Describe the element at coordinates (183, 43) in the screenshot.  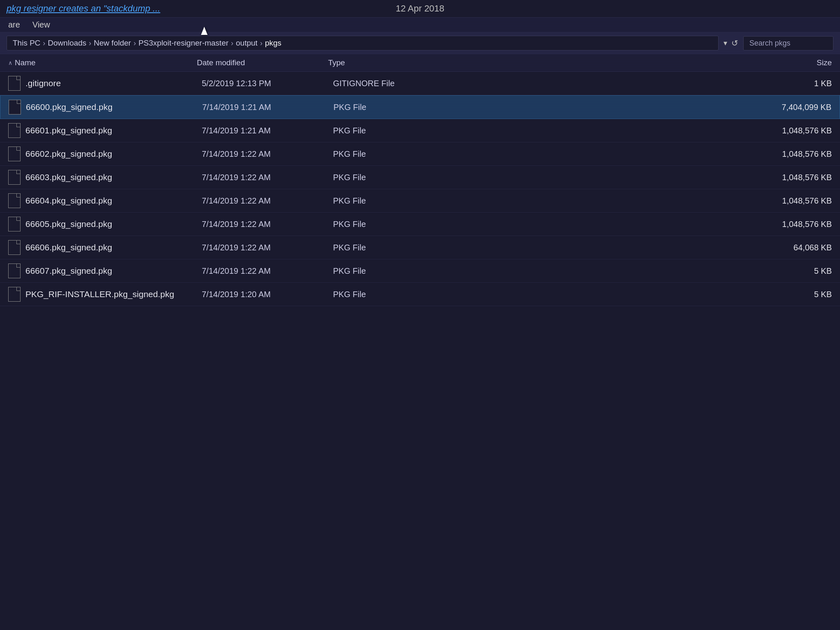
I see `breadcrumb-ps3xploit: PS3xploit-resigner-master` at that location.